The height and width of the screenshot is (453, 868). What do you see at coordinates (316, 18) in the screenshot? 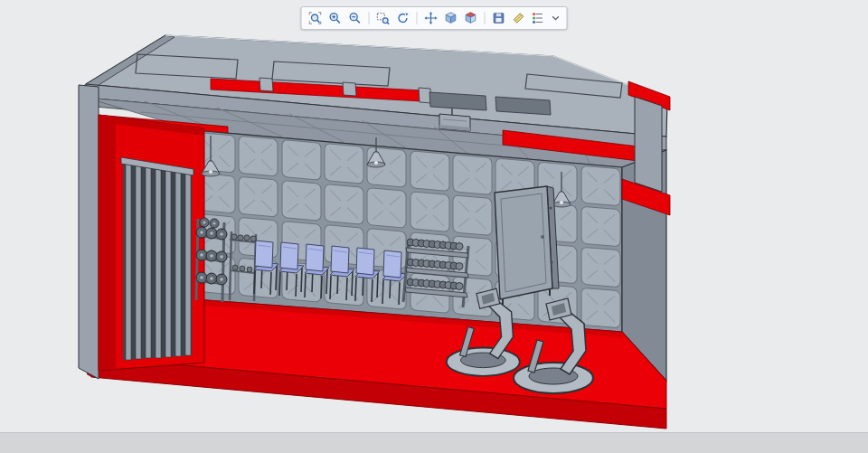
I see `zoom-to-fit-button` at bounding box center [316, 18].